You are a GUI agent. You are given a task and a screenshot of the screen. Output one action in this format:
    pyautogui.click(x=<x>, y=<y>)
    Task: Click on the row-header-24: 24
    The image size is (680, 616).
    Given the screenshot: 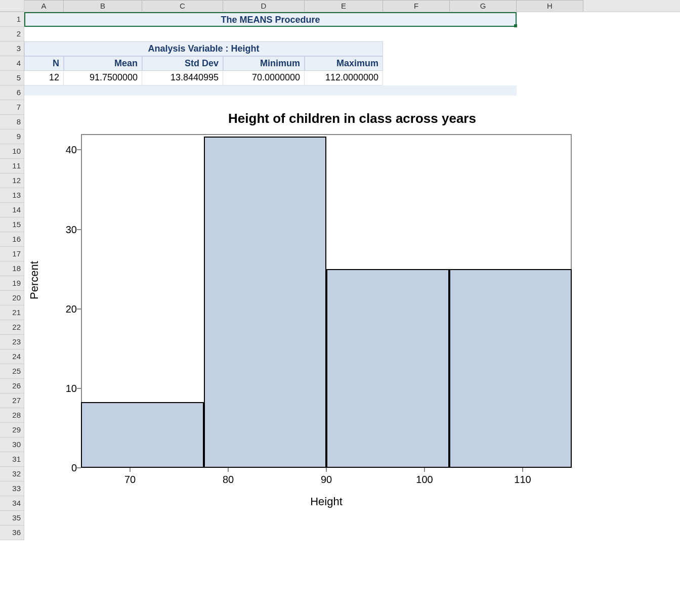 What is the action you would take?
    pyautogui.click(x=12, y=357)
    